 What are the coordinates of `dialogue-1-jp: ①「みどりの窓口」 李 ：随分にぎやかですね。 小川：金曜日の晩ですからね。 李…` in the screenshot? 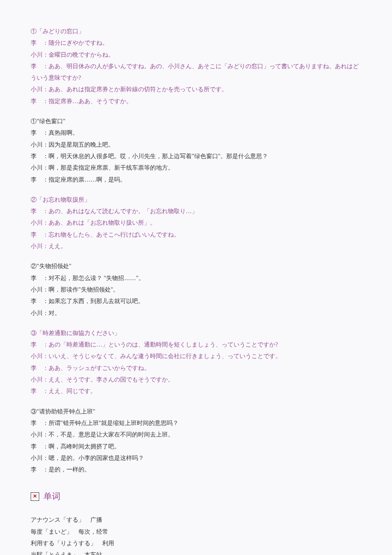 It's located at (196, 66).